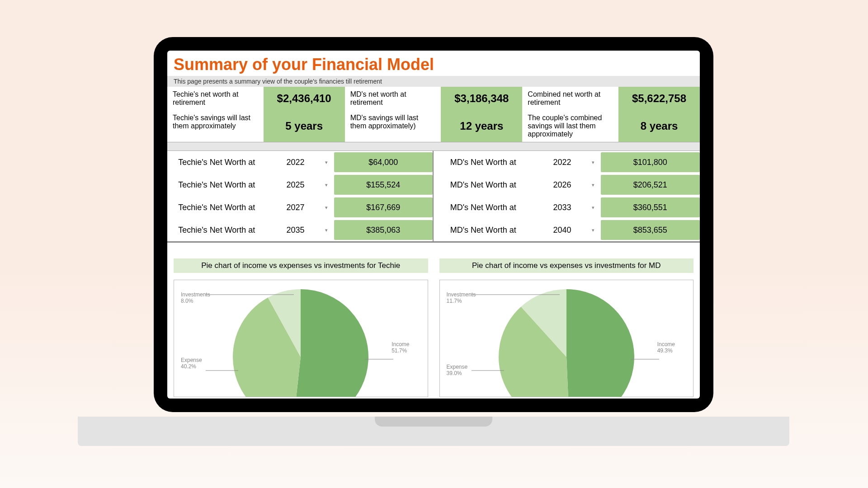 The width and height of the screenshot is (868, 488). I want to click on row-year: 2033, so click(562, 208).